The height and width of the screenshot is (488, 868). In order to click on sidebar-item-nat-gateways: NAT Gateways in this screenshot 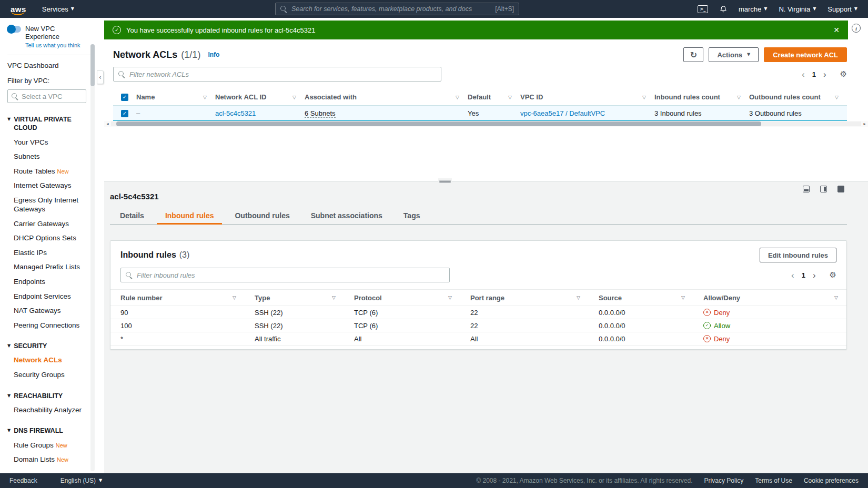, I will do `click(52, 311)`.